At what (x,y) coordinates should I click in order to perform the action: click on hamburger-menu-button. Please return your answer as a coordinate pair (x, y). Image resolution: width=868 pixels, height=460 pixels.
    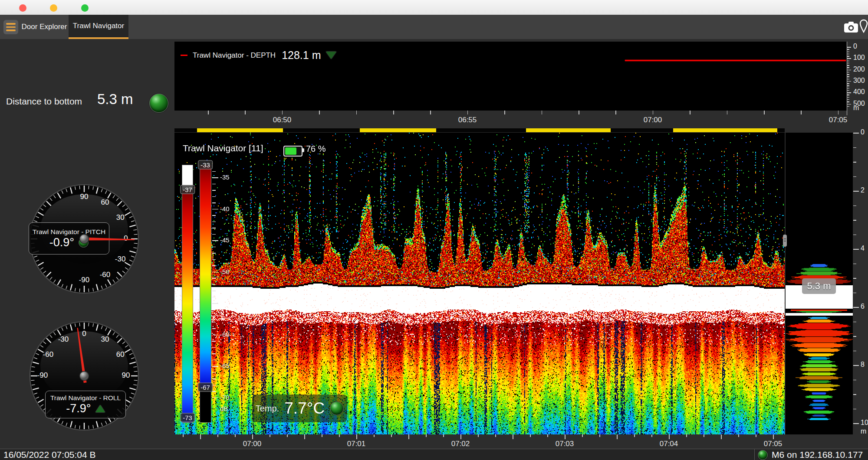
    Looking at the image, I should click on (11, 27).